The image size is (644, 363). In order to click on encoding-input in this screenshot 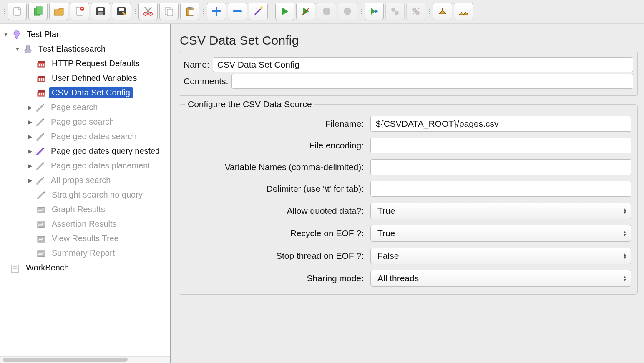, I will do `click(501, 145)`.